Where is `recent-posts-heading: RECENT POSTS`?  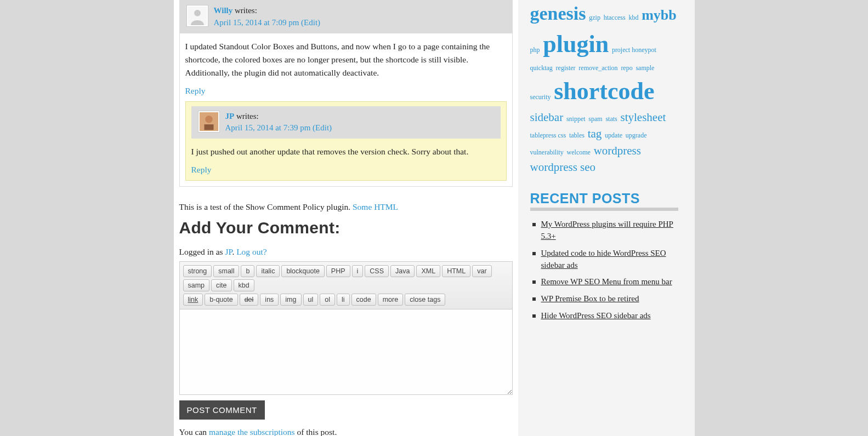
recent-posts-heading: RECENT POSTS is located at coordinates (604, 198).